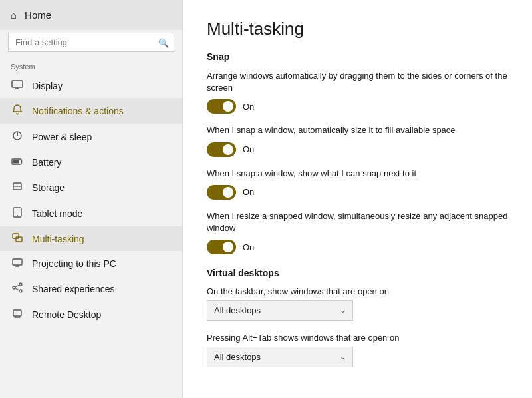 The height and width of the screenshot is (398, 532). What do you see at coordinates (91, 15) in the screenshot?
I see `sidebar-home-button: ⌂ Home` at bounding box center [91, 15].